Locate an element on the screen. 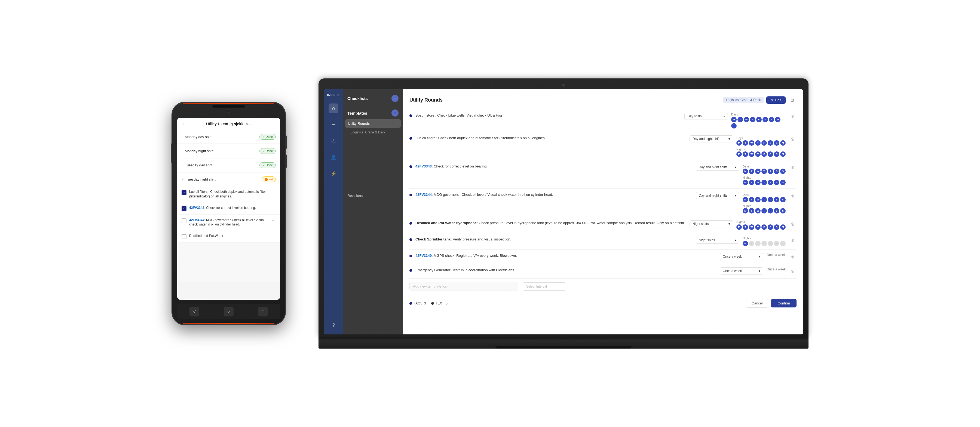 The width and height of the screenshot is (980, 427). nav-checklists-add-btn: + is located at coordinates (395, 98).